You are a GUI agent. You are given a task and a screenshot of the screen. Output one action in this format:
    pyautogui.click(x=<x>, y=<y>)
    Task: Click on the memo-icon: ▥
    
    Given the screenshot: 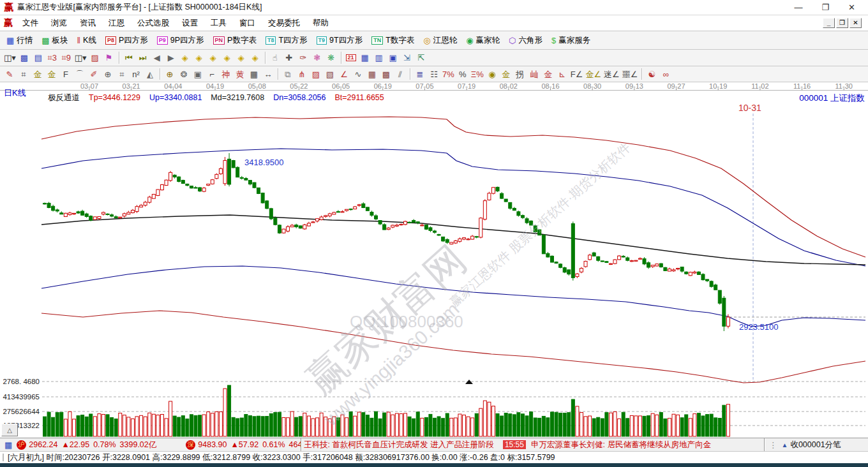 What is the action you would take?
    pyautogui.click(x=379, y=58)
    